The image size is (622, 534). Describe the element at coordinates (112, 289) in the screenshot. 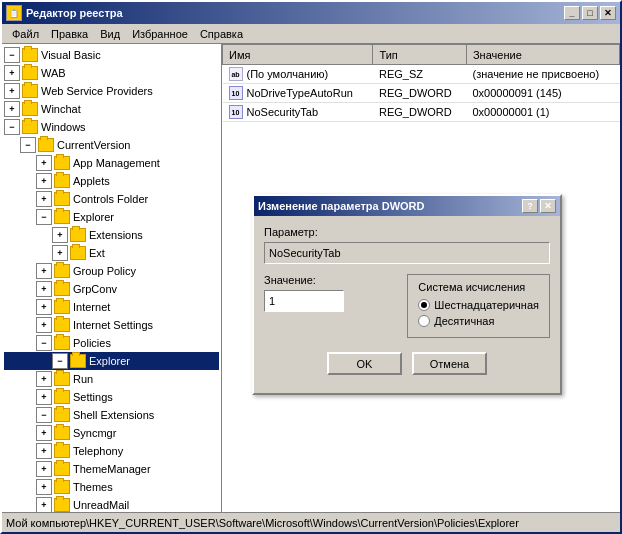

I see `tree-item: +GrpConv` at that location.